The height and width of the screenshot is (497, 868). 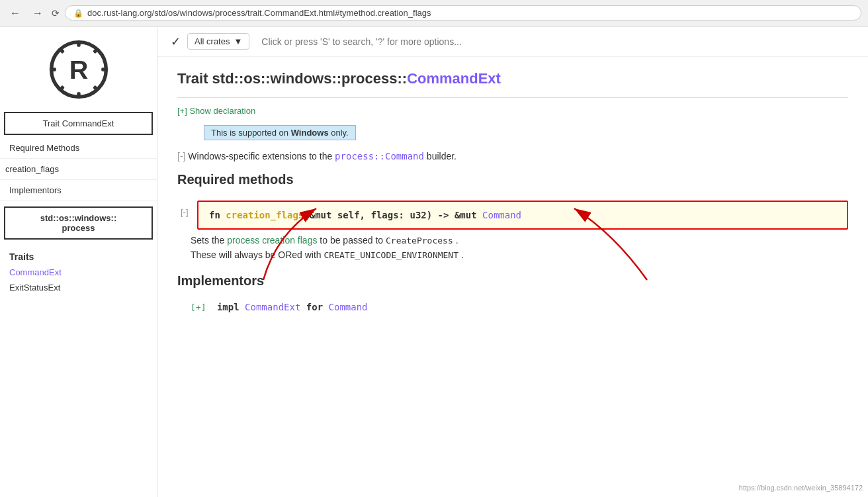 What do you see at coordinates (265, 215) in the screenshot?
I see `fn-name: creation_flags` at bounding box center [265, 215].